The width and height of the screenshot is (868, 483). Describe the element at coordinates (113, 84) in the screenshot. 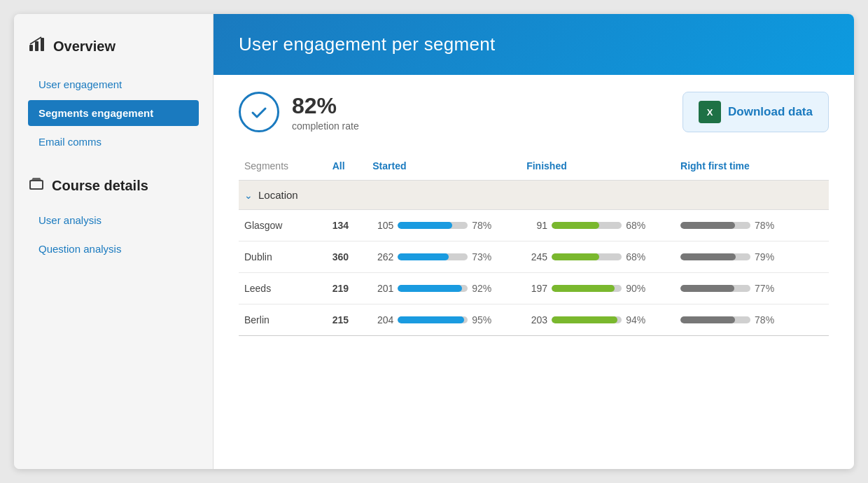

I see `sidebar-item-user-engagement: User engagement` at that location.